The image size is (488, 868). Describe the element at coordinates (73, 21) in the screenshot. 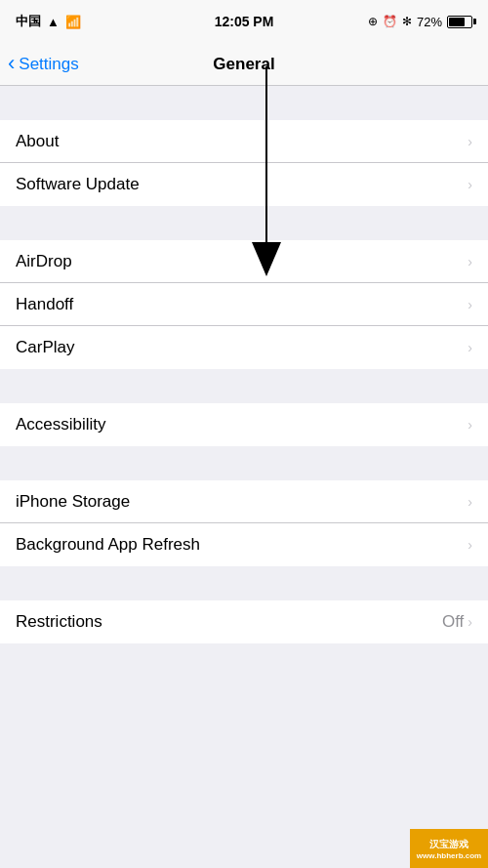

I see `wifi-icon: 📶` at that location.